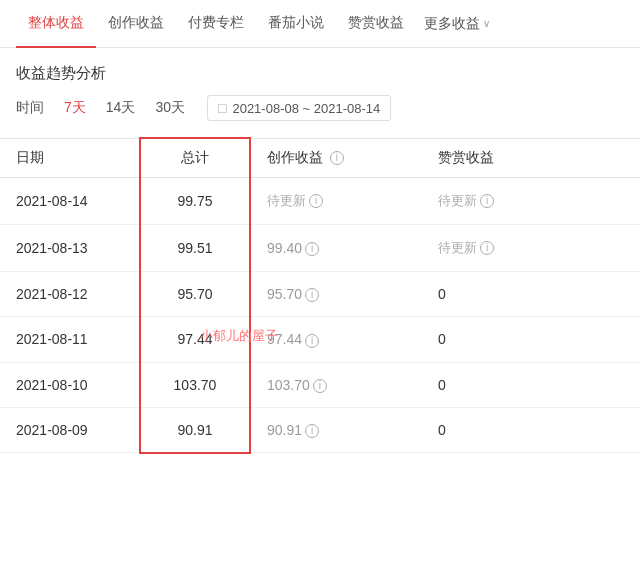  I want to click on cell-creation: 99.40i, so click(340, 248).